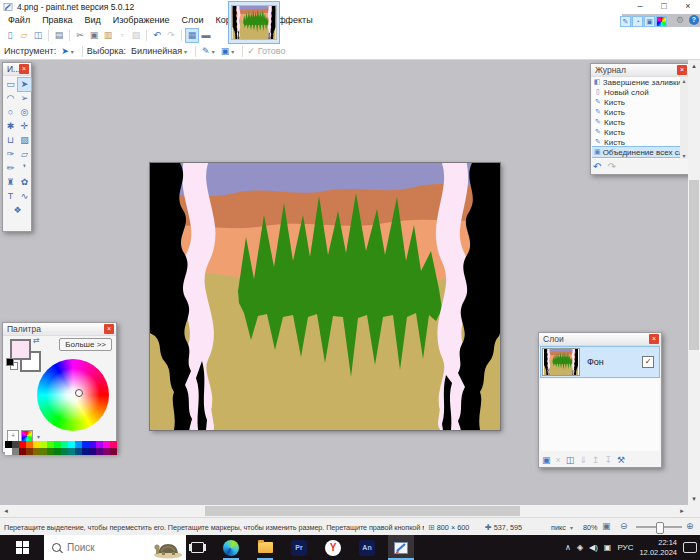 This screenshot has height=560, width=700. What do you see at coordinates (597, 166) in the screenshot?
I see `undo-button: ↶` at bounding box center [597, 166].